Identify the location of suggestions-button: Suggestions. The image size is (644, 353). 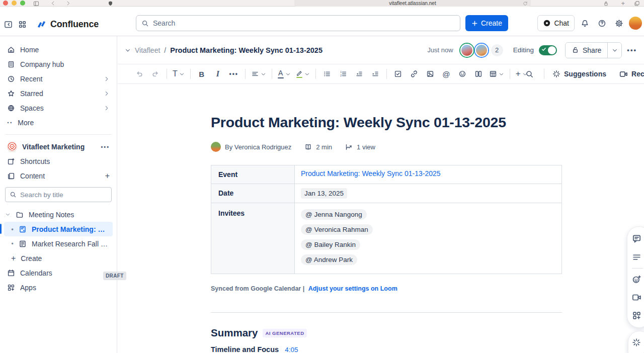
(580, 74).